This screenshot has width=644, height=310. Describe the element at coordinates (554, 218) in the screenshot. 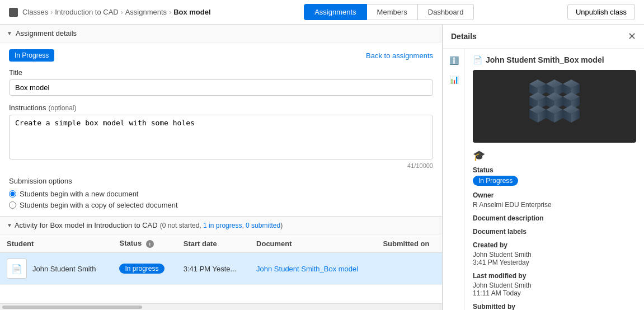

I see `doc-description-section: Document description` at that location.